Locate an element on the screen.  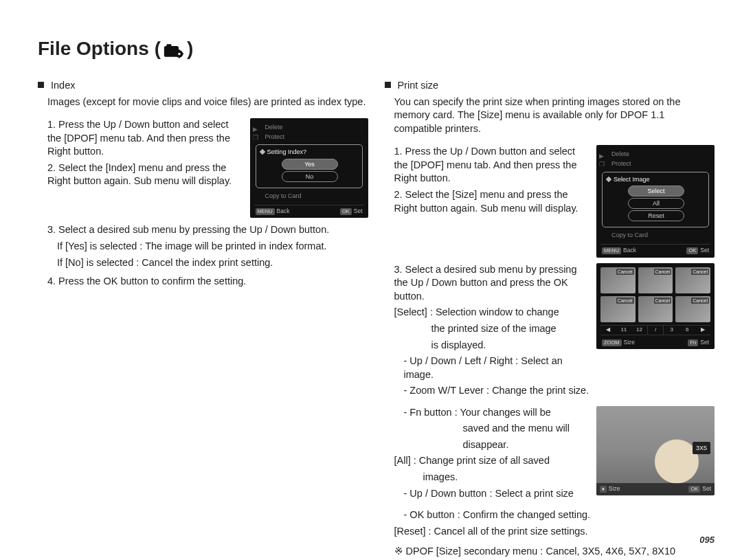
select-bullet-3: - Fn button : Your changes will be is located at coordinates (497, 413).